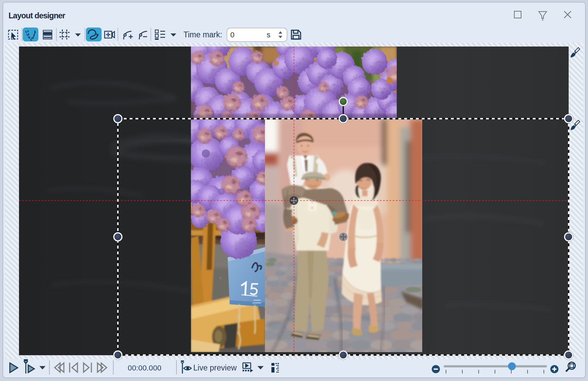 This screenshot has width=588, height=381. Describe the element at coordinates (268, 35) in the screenshot. I see `svg-text: s` at that location.